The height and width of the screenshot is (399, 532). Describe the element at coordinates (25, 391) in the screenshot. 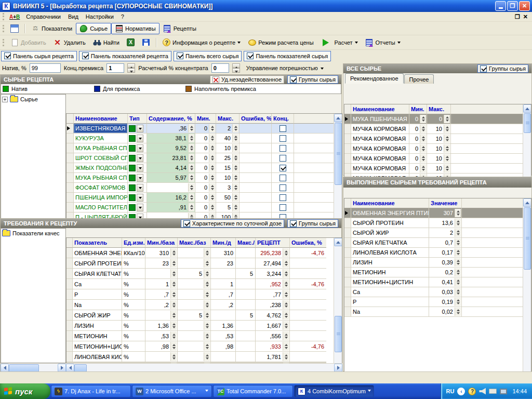

I see `start-button: пуск` at that location.